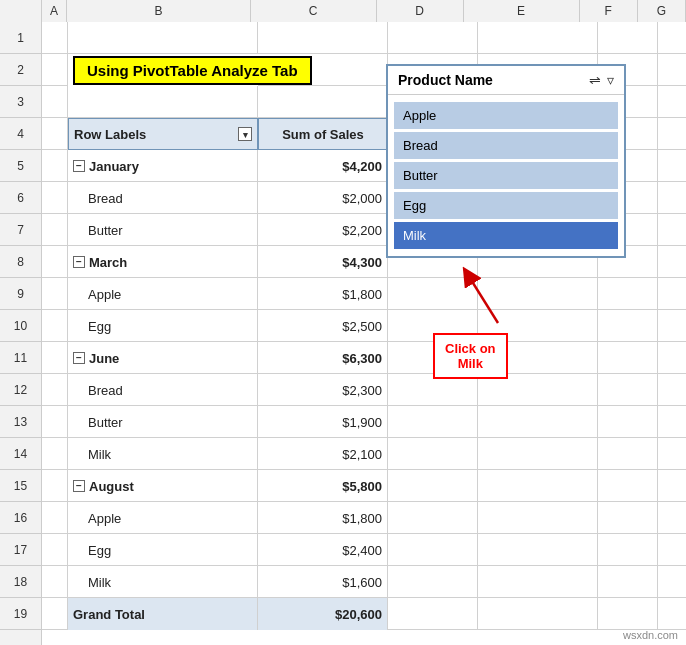 This screenshot has width=686, height=645. Describe the element at coordinates (163, 422) in the screenshot. I see `cell-13b-butter: Butter` at that location.